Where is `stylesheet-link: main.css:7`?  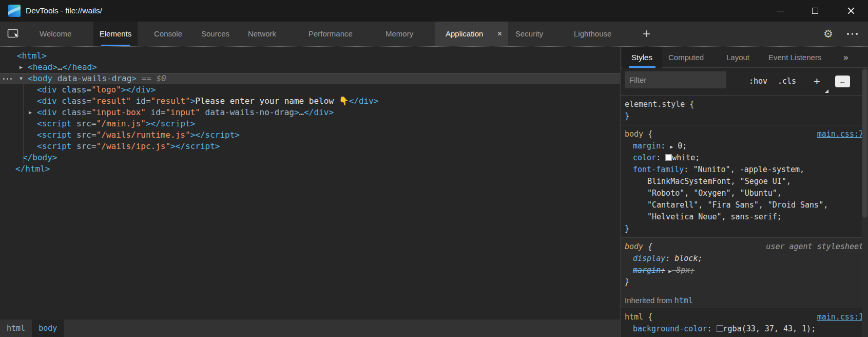
stylesheet-link: main.css:7 is located at coordinates (840, 135).